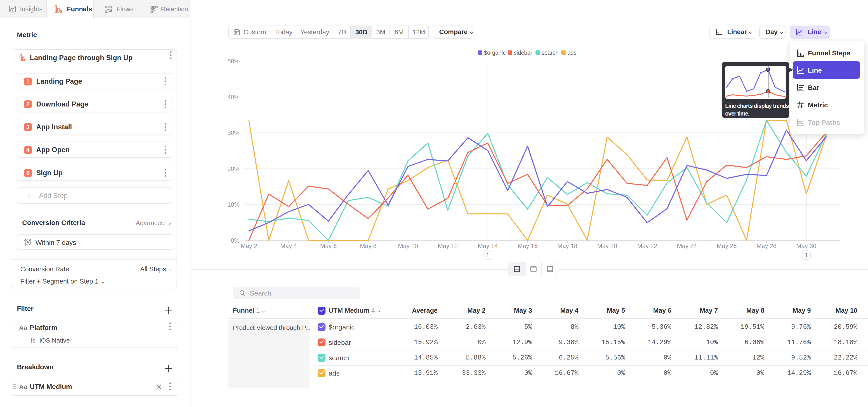 Image resolution: width=868 pixels, height=407 pixels. I want to click on svg-text: May 6, so click(329, 246).